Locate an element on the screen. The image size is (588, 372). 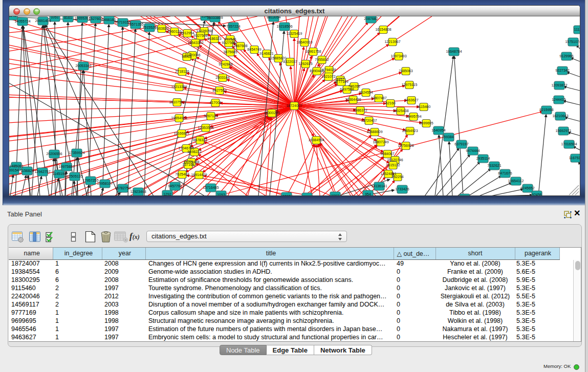
svg-text: 9498222 is located at coordinates (194, 151).